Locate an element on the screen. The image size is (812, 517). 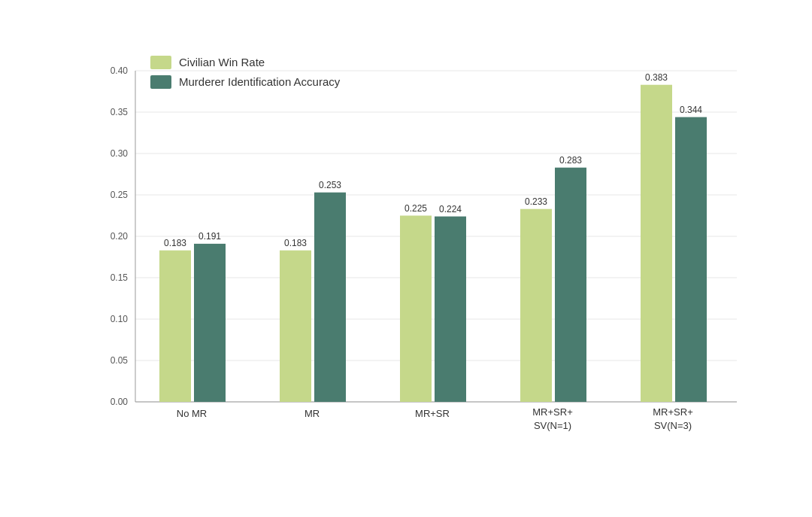
bar-mr-murderer is located at coordinates (330, 297).